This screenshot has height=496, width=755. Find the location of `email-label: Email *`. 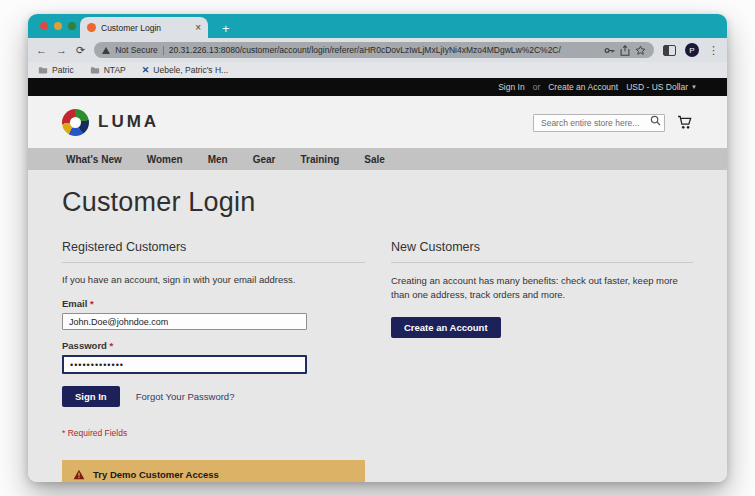

email-label: Email * is located at coordinates (214, 304).